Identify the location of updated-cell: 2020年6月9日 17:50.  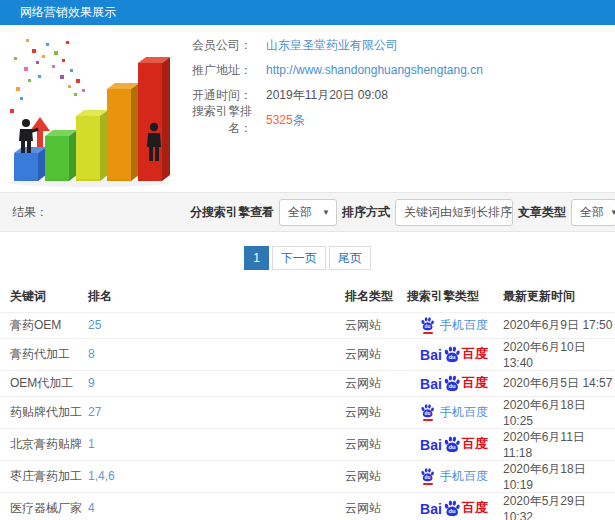
(559, 325).